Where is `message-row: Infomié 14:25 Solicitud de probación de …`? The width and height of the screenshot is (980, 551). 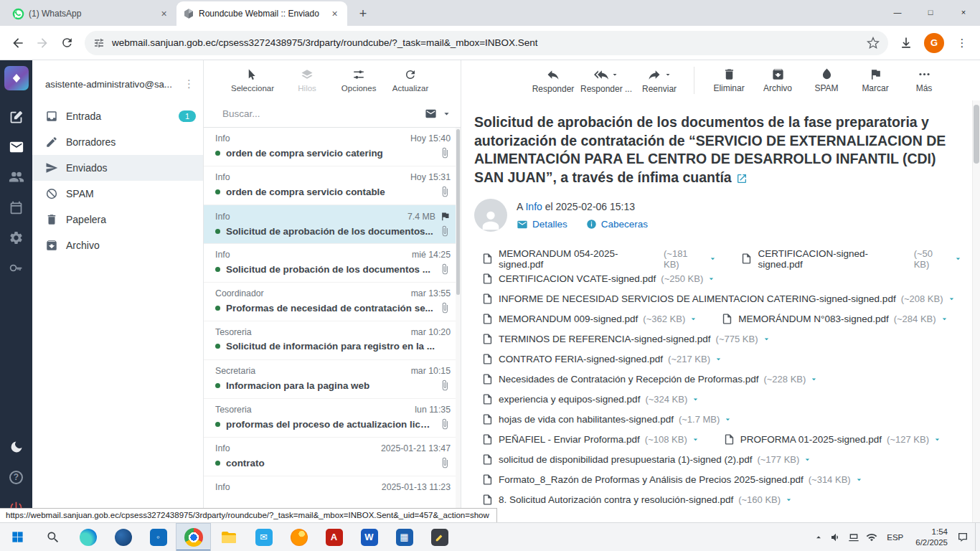
message-row: Infomié 14:25 Solicitud de probación de … is located at coordinates (332, 263).